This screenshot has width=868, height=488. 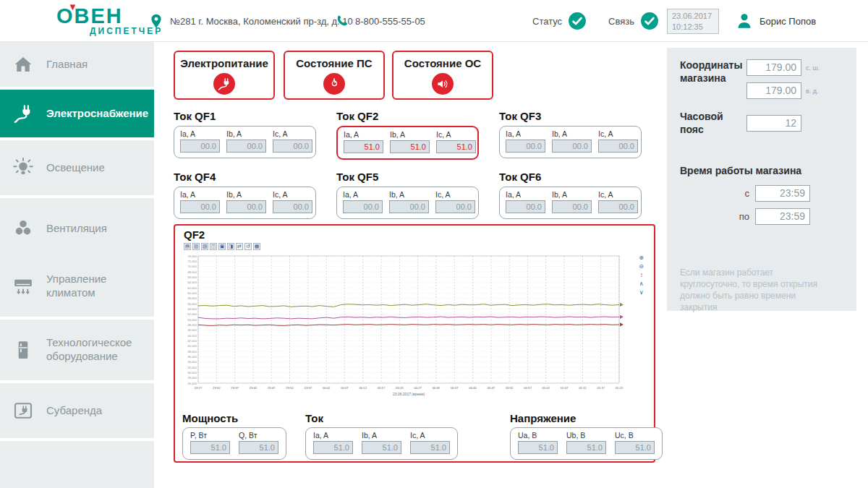 What do you see at coordinates (641, 257) in the screenshot?
I see `trend-control-icon-1: ⊕` at bounding box center [641, 257].